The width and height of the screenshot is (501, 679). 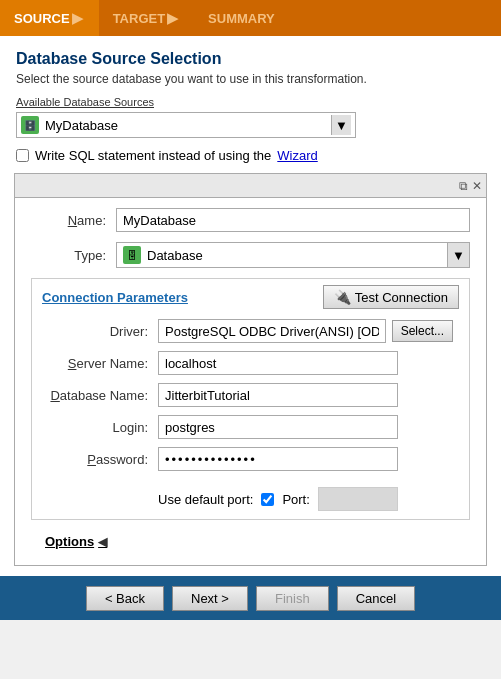 I want to click on driver-label: Driver:, so click(x=103, y=332).